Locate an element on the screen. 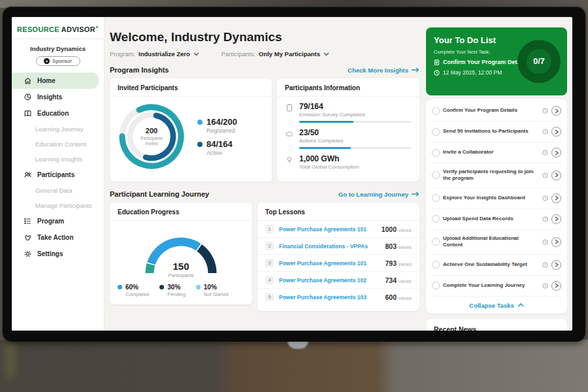 The image size is (588, 392). lesson-title-link: Power Purchase Agreements 102 is located at coordinates (332, 280).